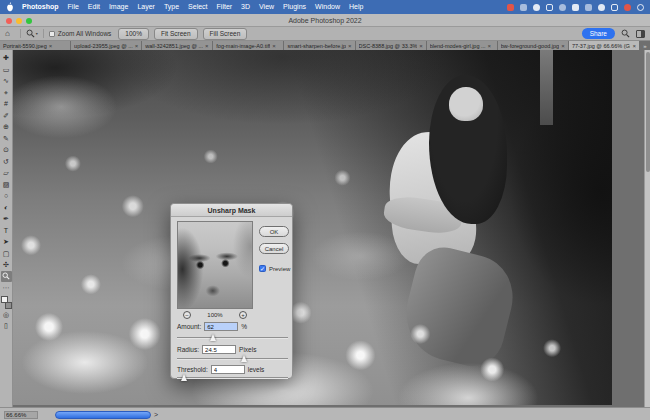 The height and width of the screenshot is (420, 650). What do you see at coordinates (6, 302) in the screenshot?
I see `color-swatches` at bounding box center [6, 302].